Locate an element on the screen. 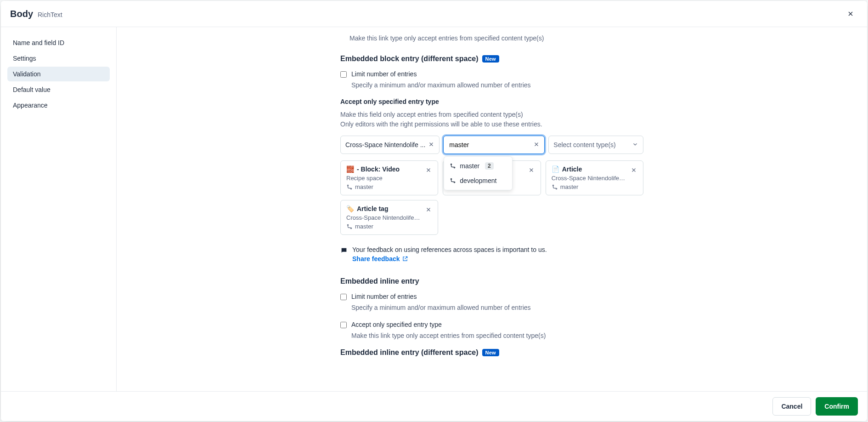 This screenshot has height=422, width=868. content-type-chip: 📄 Article Cross-Space Nintendolife - E..… is located at coordinates (594, 178).